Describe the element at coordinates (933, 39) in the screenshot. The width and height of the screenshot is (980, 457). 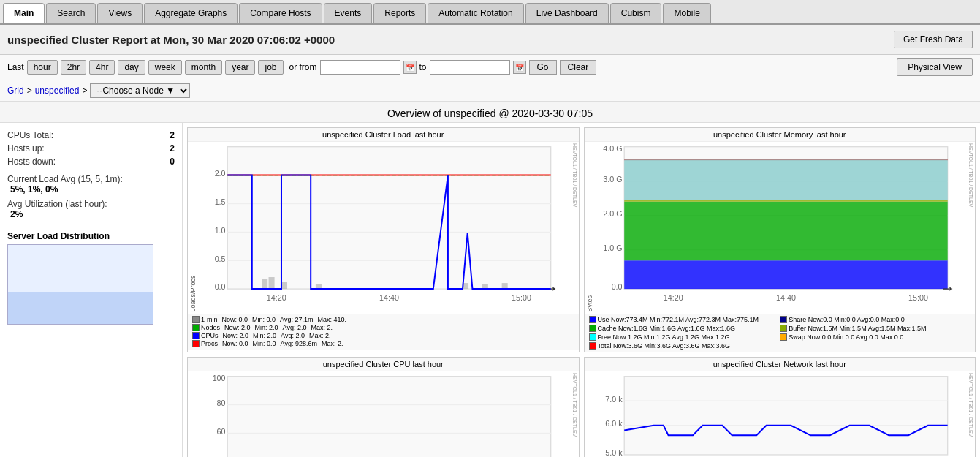
I see `get-fresh-data-button: Get Fresh Data` at that location.